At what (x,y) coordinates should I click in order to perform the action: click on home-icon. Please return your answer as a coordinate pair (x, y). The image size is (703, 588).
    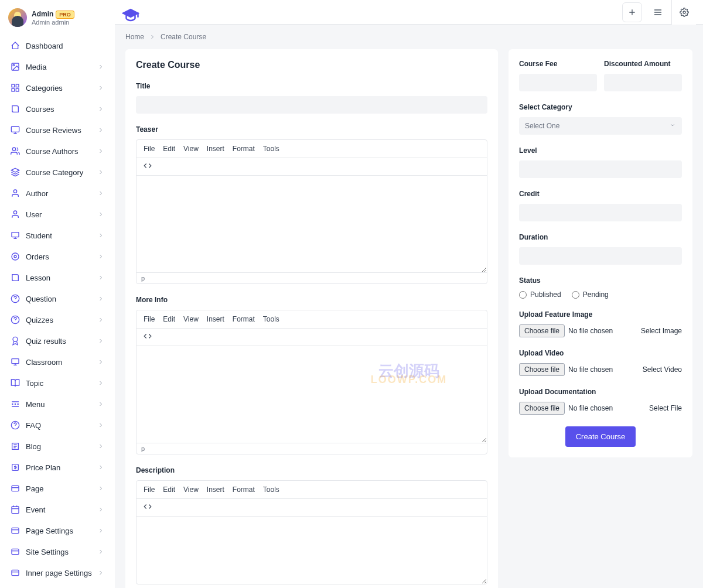
    Looking at the image, I should click on (15, 46).